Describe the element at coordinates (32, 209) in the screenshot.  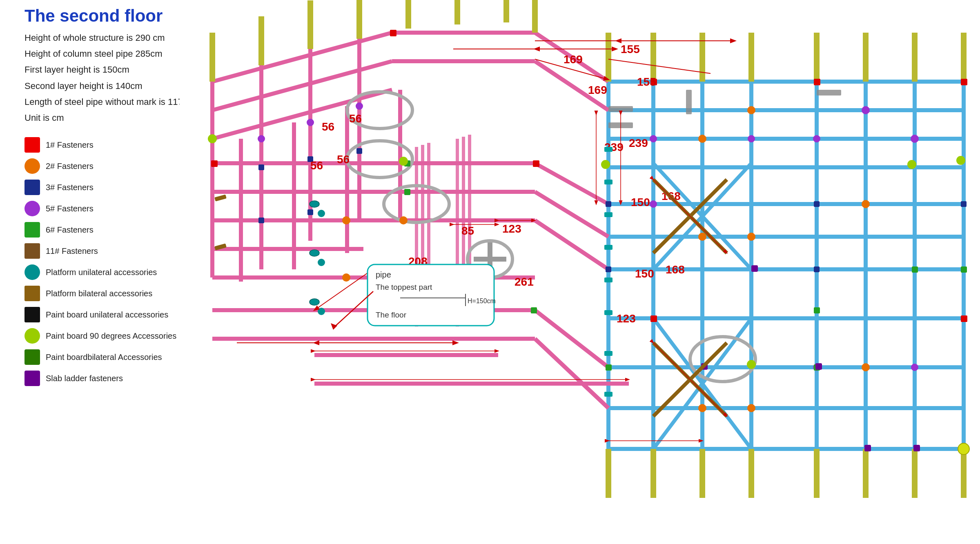
I see `fastener-5-icon` at that location.